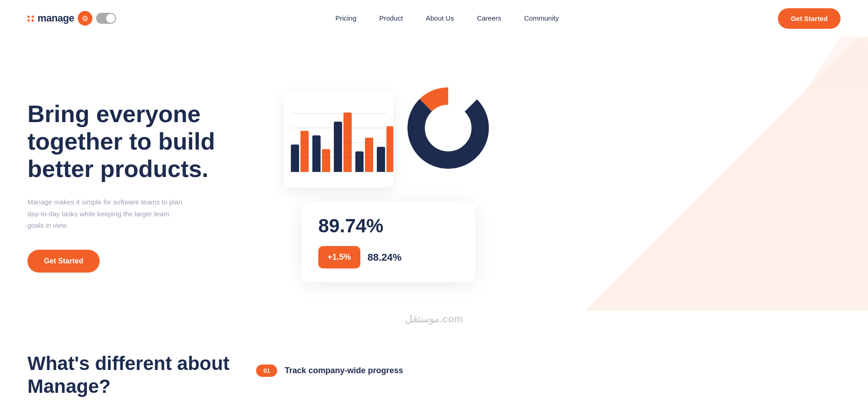 This screenshot has height=418, width=868. I want to click on stats-secondary-value: 88.24%, so click(385, 257).